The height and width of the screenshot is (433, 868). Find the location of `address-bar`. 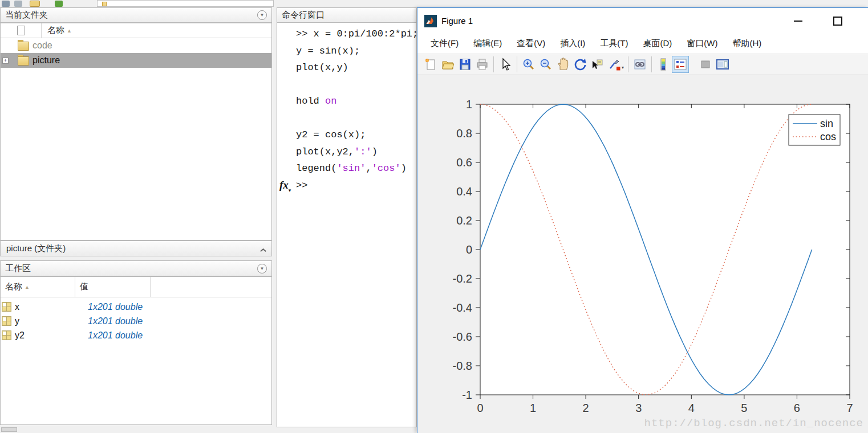

address-bar is located at coordinates (185, 3).